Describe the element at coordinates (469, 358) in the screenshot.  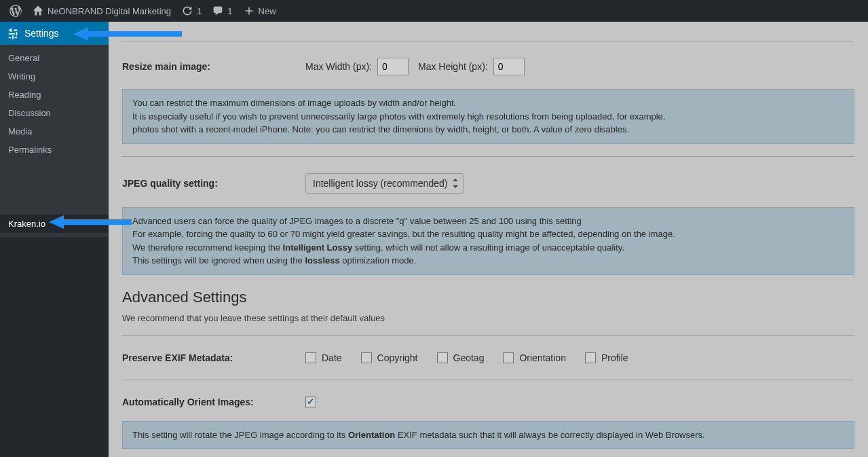
I see `cb-label: Geotag` at that location.